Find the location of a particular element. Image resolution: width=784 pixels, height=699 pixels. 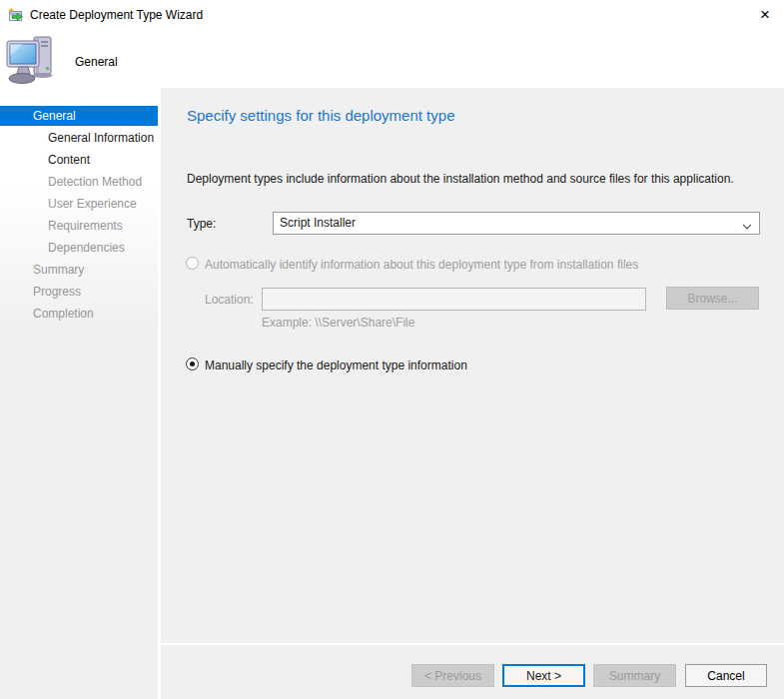

nav-item-summary: Summary is located at coordinates (79, 270).